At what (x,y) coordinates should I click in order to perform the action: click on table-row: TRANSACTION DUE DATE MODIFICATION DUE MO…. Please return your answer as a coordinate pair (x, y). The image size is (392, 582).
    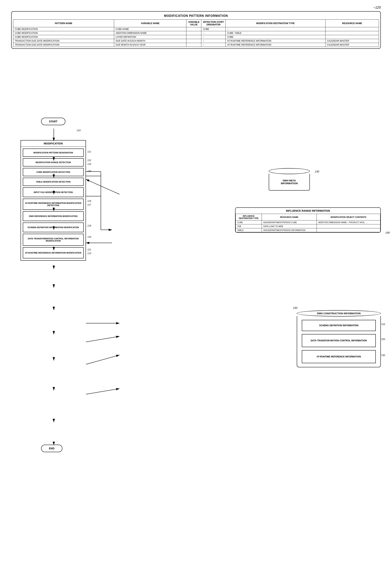
    Looking at the image, I should click on (196, 45).